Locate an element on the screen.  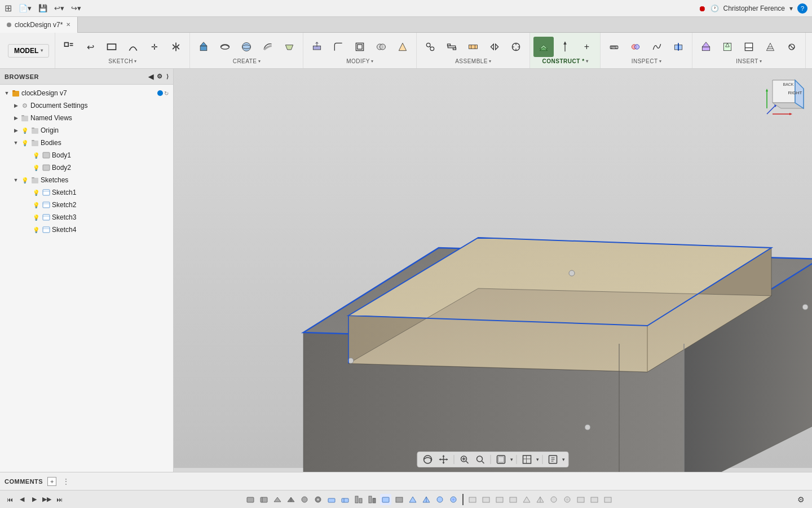
tree-item-sketch3: ▶ 💡 Sketch3 is located at coordinates (87, 217).